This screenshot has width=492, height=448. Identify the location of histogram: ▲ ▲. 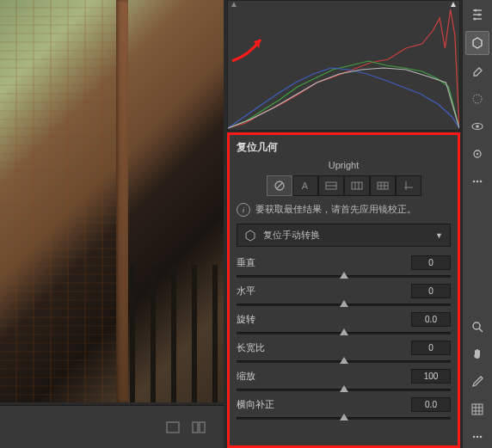
(344, 65).